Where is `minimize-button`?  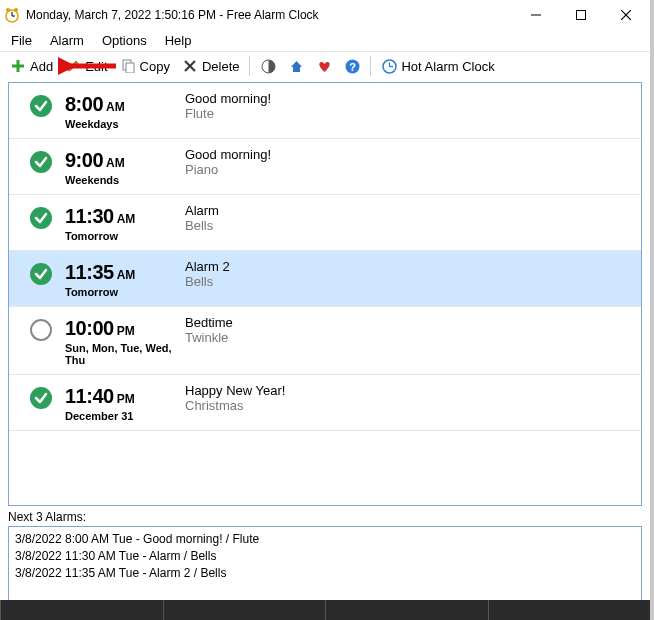
minimize-button is located at coordinates (536, 14).